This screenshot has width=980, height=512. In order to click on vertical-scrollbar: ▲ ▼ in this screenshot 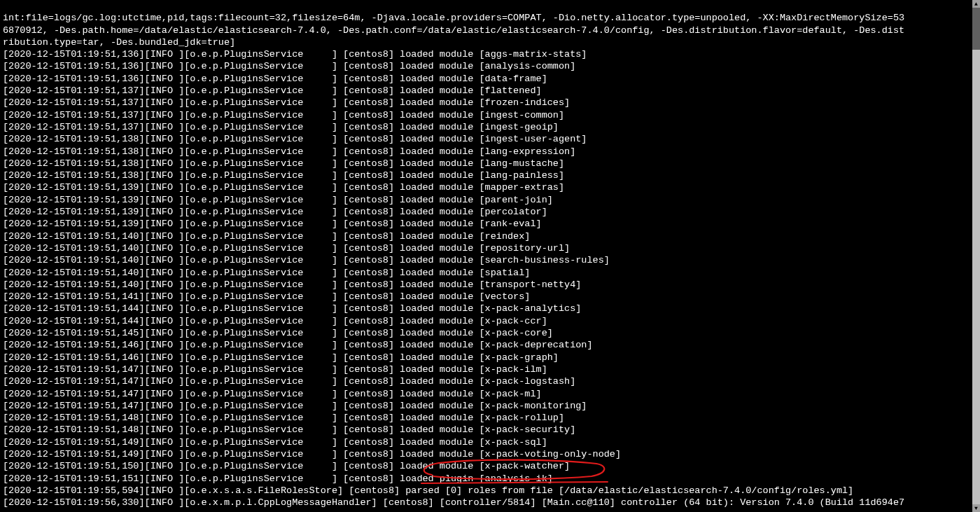, I will do `click(976, 256)`.